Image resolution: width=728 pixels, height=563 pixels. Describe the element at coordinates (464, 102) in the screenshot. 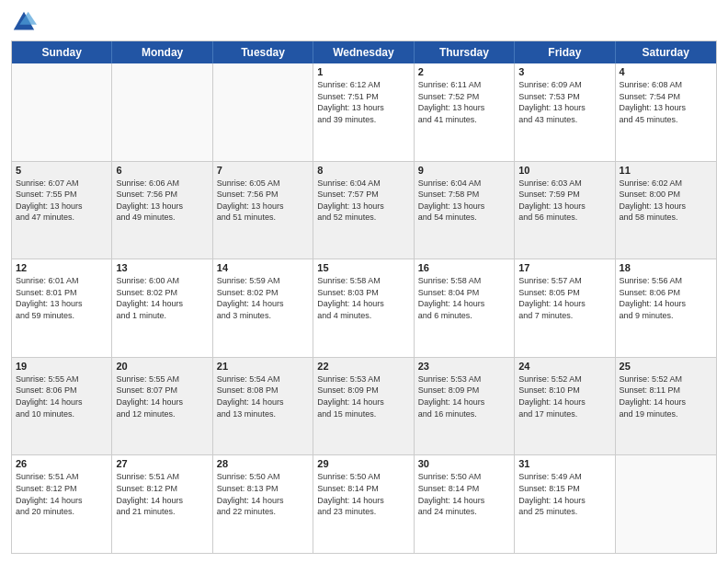

I see `day-info: Sunrise: 6:11 AM Sunset: 7:52 PM Dayligh…` at that location.